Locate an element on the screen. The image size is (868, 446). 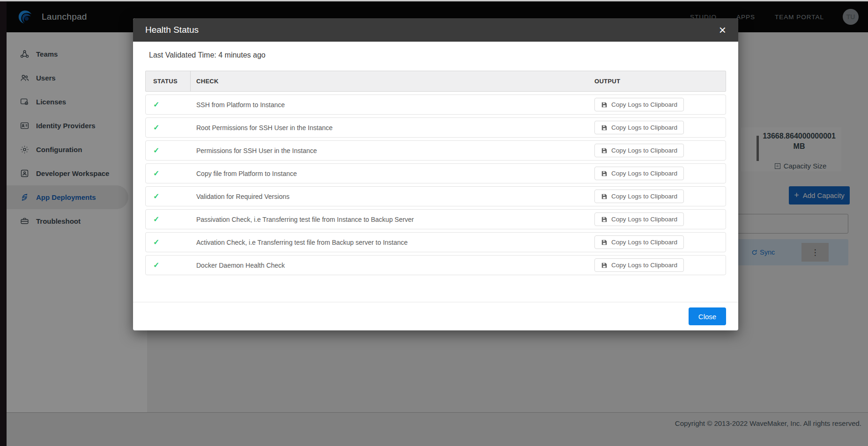
table-row: ✓ SSH from Platform to Instance Copy Log… is located at coordinates (436, 105).